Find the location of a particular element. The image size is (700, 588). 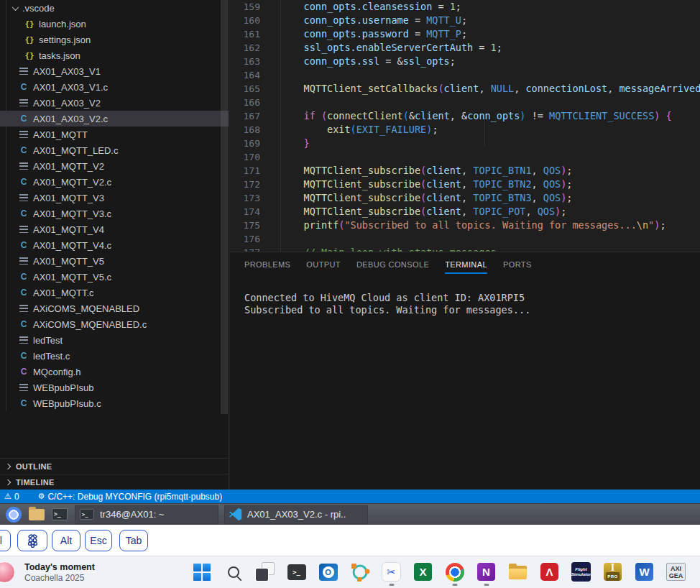

code-line-171: 171 MQTTClient_subscribe(client, TOPIC_B… is located at coordinates (465, 171).